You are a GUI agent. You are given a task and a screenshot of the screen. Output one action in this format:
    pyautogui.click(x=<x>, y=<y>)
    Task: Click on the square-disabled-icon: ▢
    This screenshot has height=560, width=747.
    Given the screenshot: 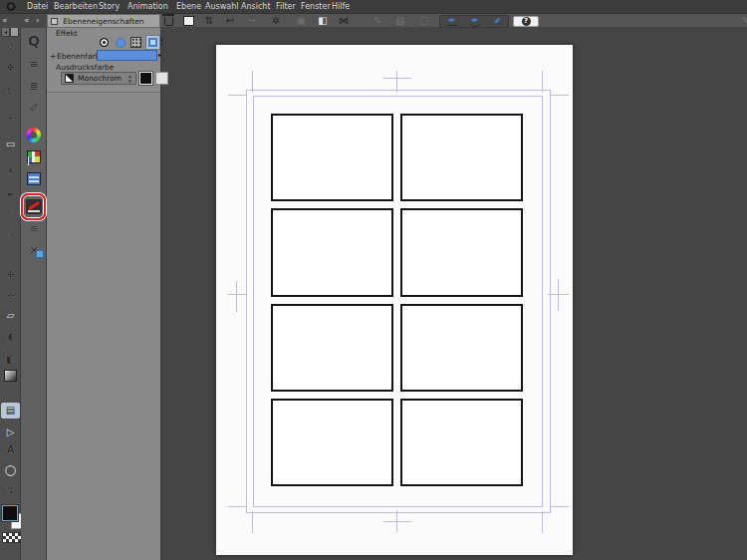 What is the action you would take?
    pyautogui.click(x=424, y=21)
    